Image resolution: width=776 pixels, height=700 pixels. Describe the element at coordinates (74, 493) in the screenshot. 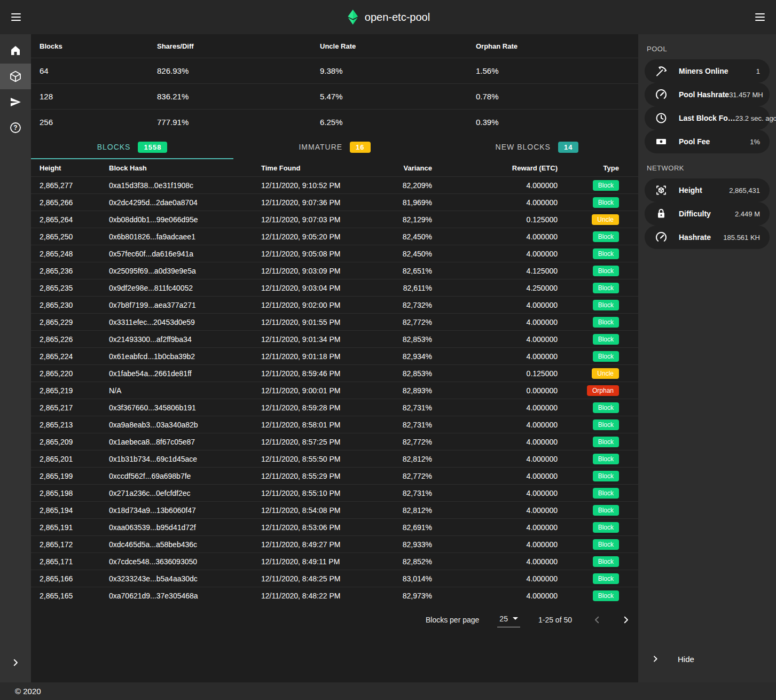

I see `cell-height: 2,865,198` at that location.